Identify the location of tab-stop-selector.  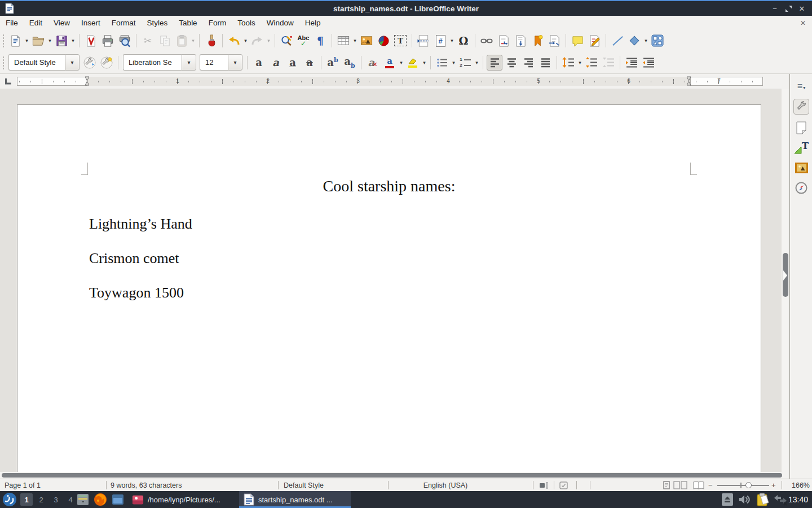
(8, 81).